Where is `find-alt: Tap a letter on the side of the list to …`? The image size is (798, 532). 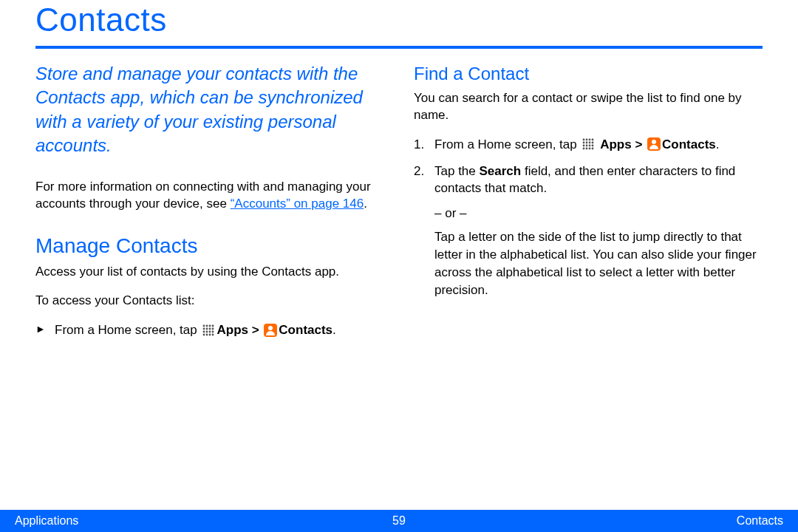
find-alt: Tap a letter on the side of the list to … is located at coordinates (588, 263).